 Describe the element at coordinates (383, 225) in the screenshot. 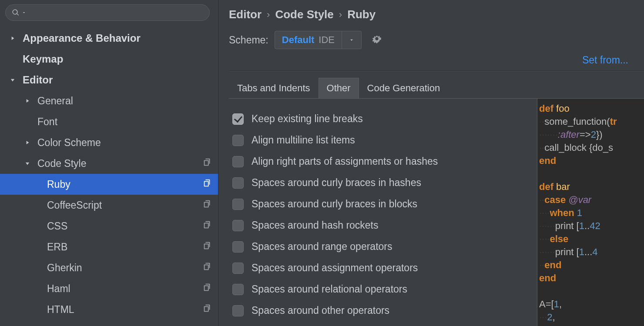

I see `option-spaces-around-hash-rockets: Spaces around hash rockets` at that location.